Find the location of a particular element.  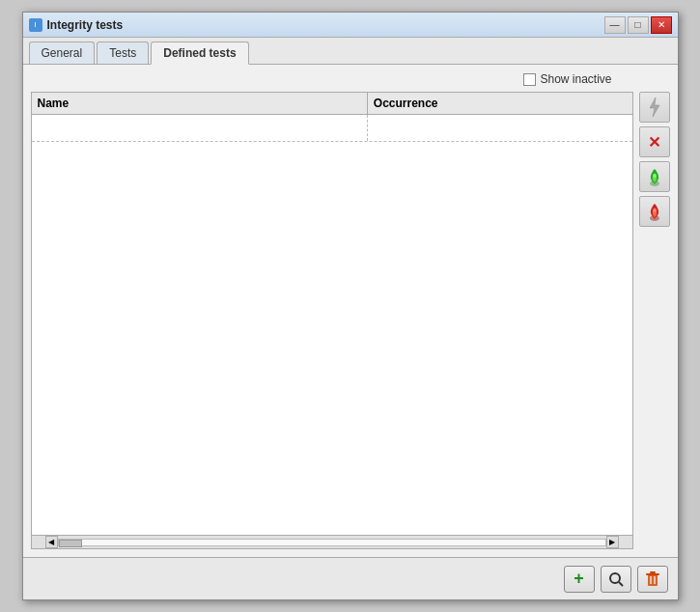

tab-defined-tests: Defined tests is located at coordinates (199, 53).